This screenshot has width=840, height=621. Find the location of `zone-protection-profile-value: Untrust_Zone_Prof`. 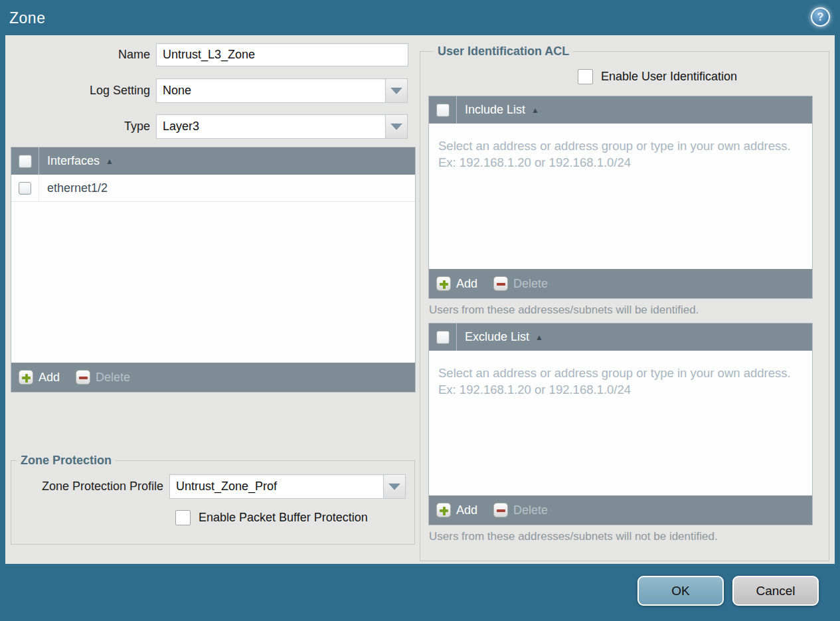

zone-protection-profile-value: Untrust_Zone_Prof is located at coordinates (276, 486).